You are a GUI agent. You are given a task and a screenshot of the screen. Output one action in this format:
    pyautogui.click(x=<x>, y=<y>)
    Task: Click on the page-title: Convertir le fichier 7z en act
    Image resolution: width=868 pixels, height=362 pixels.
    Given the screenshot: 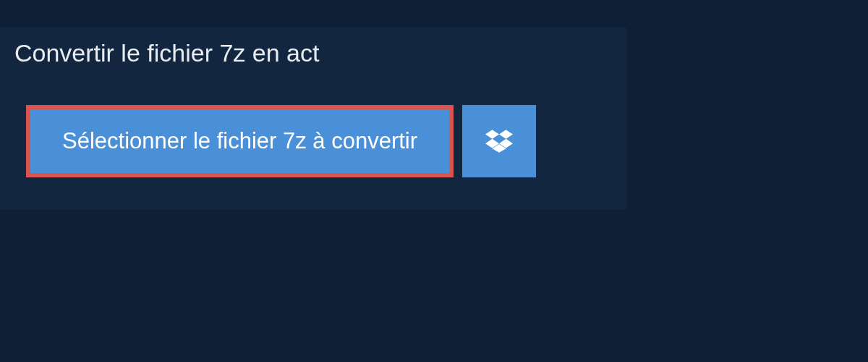 What is the action you would take?
    pyautogui.click(x=166, y=53)
    